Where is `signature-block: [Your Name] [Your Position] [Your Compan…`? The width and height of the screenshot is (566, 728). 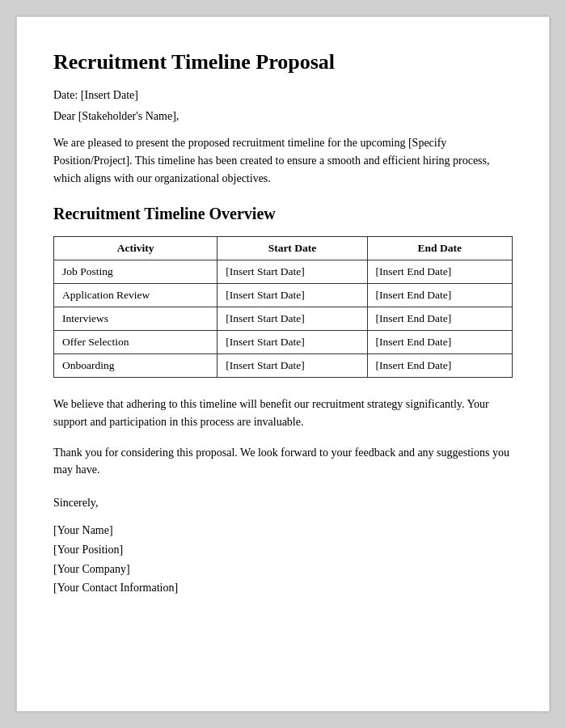 signature-block: [Your Name] [Your Position] [Your Compan… is located at coordinates (283, 560).